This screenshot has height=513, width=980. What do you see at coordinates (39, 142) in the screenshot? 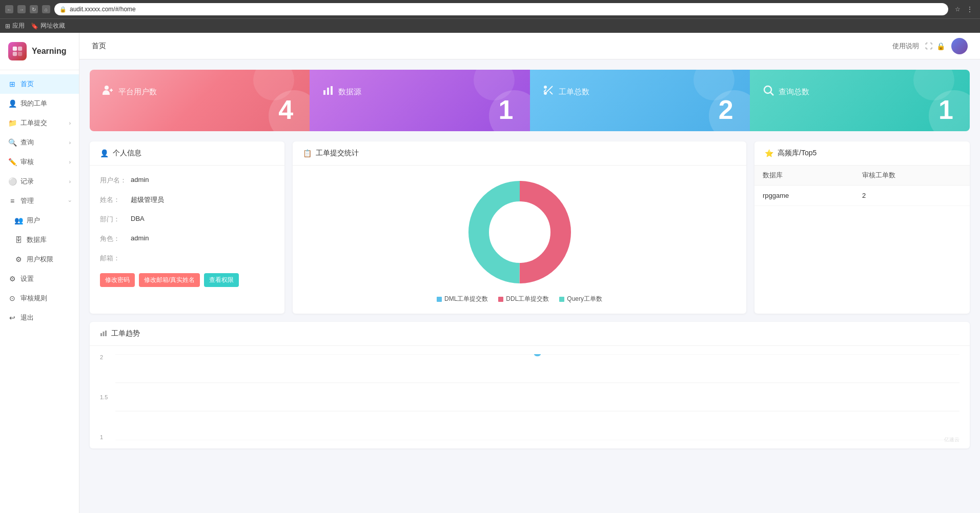
I see `sidebar-item-query: 🔍 查询 ›` at bounding box center [39, 142].